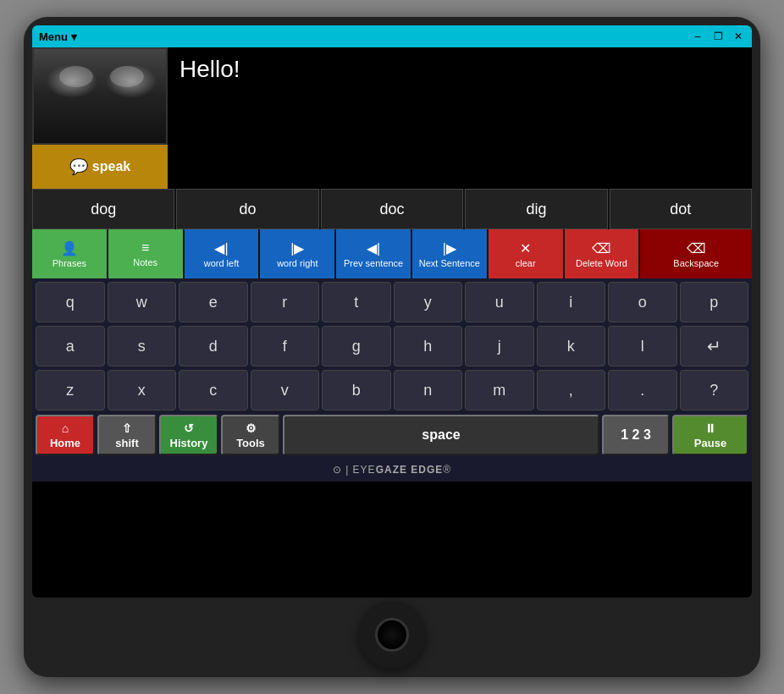 The width and height of the screenshot is (784, 694). Describe the element at coordinates (297, 254) in the screenshot. I see `word-right-button: |▶ word right` at that location.